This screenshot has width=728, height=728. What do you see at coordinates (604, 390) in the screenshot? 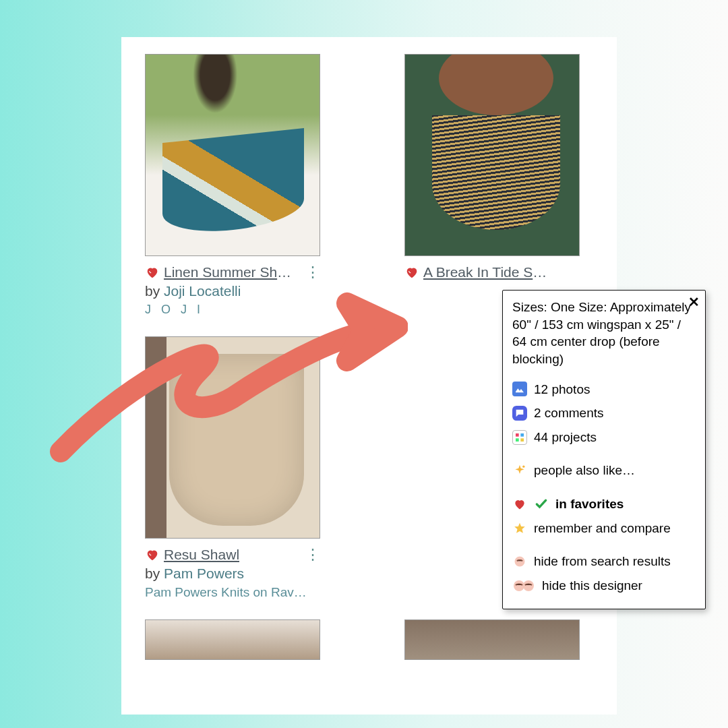
I see `photos-link: 12 photos` at bounding box center [604, 390].